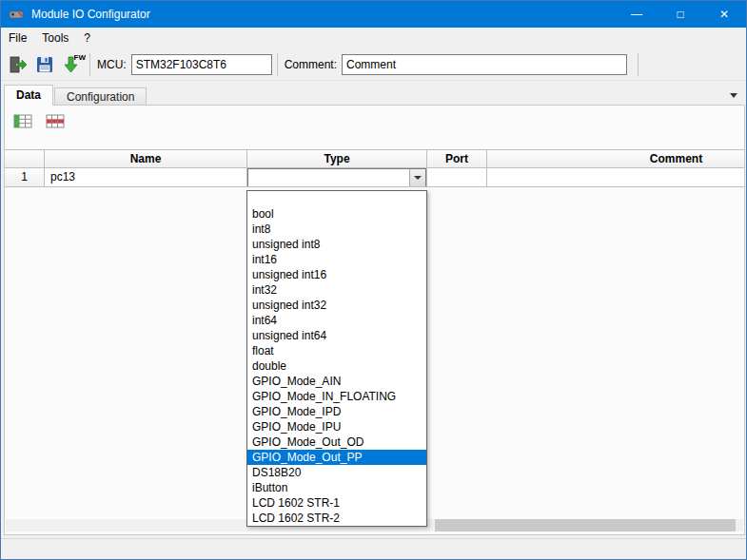 The height and width of the screenshot is (560, 747). What do you see at coordinates (55, 38) in the screenshot?
I see `menu-tools: Tools` at bounding box center [55, 38].